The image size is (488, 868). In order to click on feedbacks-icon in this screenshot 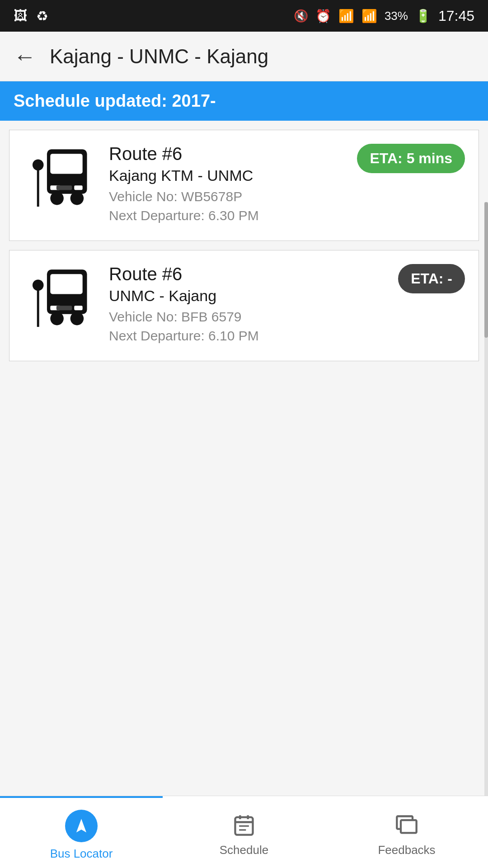, I will do `click(407, 825)`.